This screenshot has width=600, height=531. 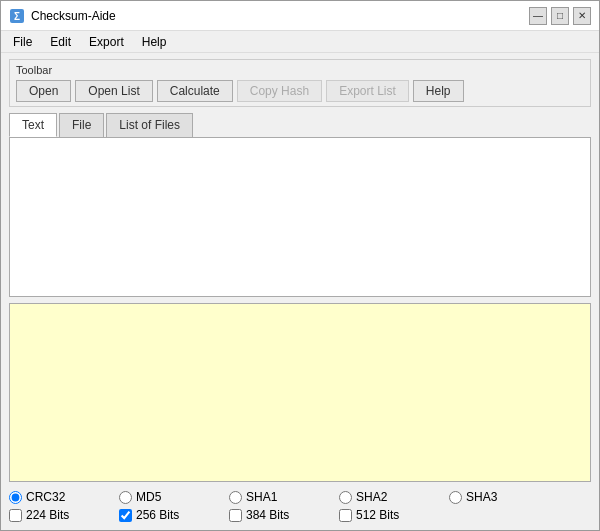 What do you see at coordinates (300, 506) in the screenshot?
I see `hash-options: CRC32 MD5 SHA1 SHA2 SHA3` at bounding box center [300, 506].